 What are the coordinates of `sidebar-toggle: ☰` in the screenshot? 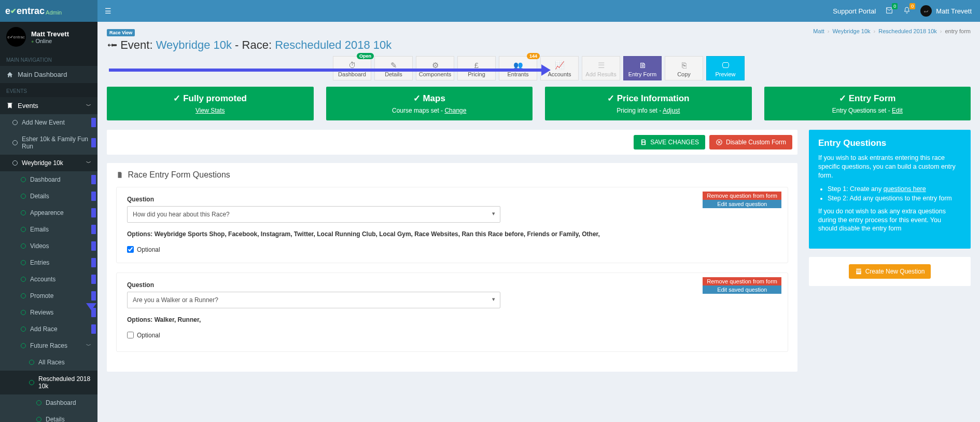 It's located at (108, 11).